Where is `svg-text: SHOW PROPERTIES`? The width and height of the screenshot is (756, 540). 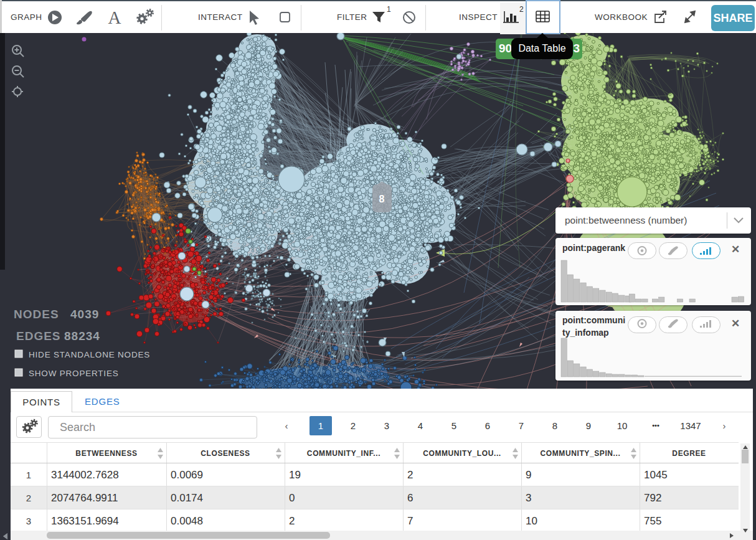 svg-text: SHOW PROPERTIES is located at coordinates (73, 374).